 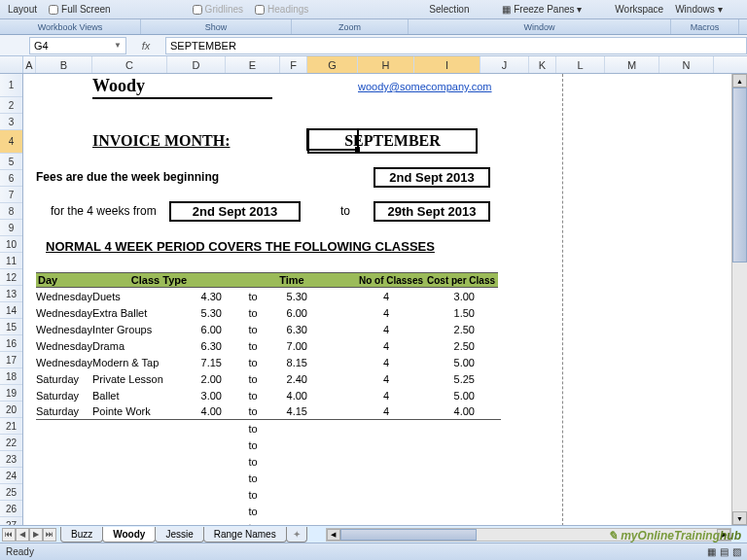 What do you see at coordinates (542, 10) in the screenshot?
I see `freeze-panes-button: ▦ Freeze Panes ▾` at bounding box center [542, 10].